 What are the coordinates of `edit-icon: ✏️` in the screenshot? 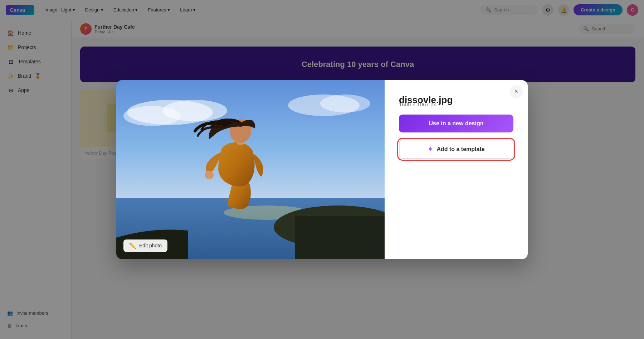 It's located at (133, 246).